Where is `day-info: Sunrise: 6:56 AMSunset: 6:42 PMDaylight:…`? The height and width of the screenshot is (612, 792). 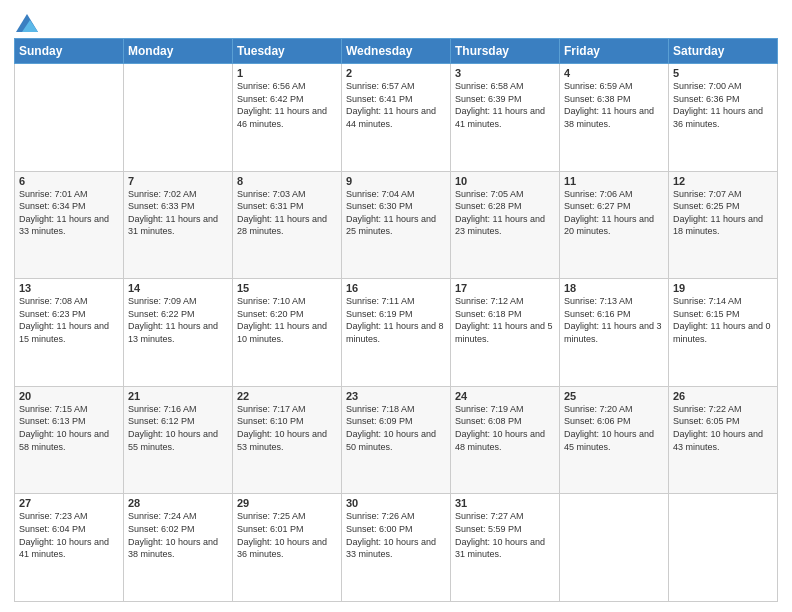
day-info: Sunrise: 6:56 AMSunset: 6:42 PMDaylight:… is located at coordinates (287, 105).